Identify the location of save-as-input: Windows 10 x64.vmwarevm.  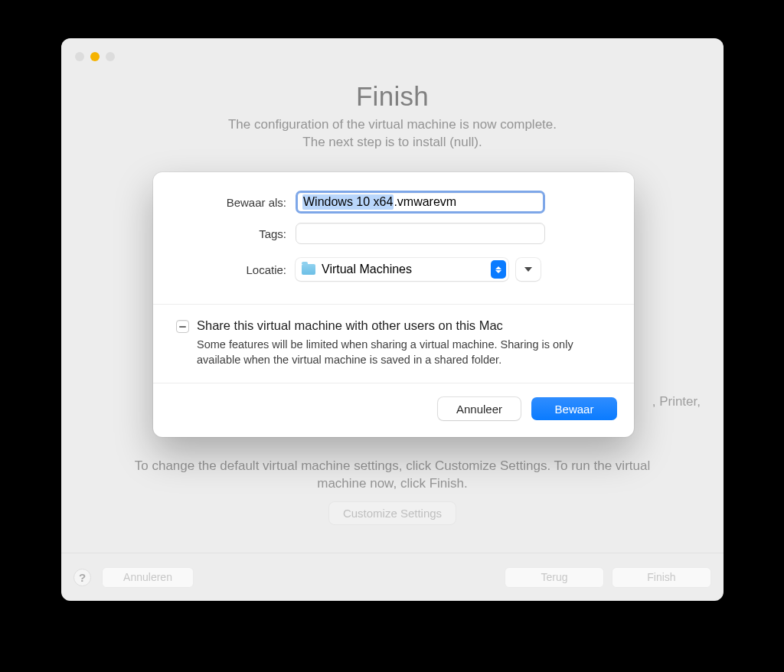
(420, 202).